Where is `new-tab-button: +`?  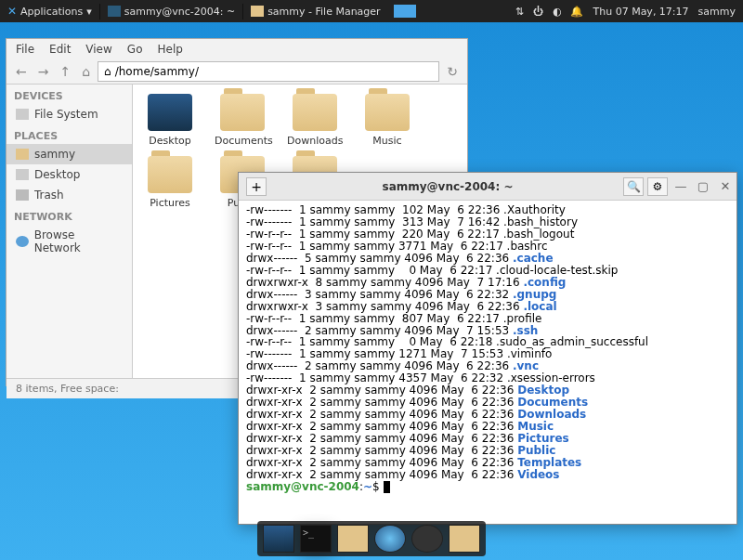
new-tab-button: + is located at coordinates (256, 187).